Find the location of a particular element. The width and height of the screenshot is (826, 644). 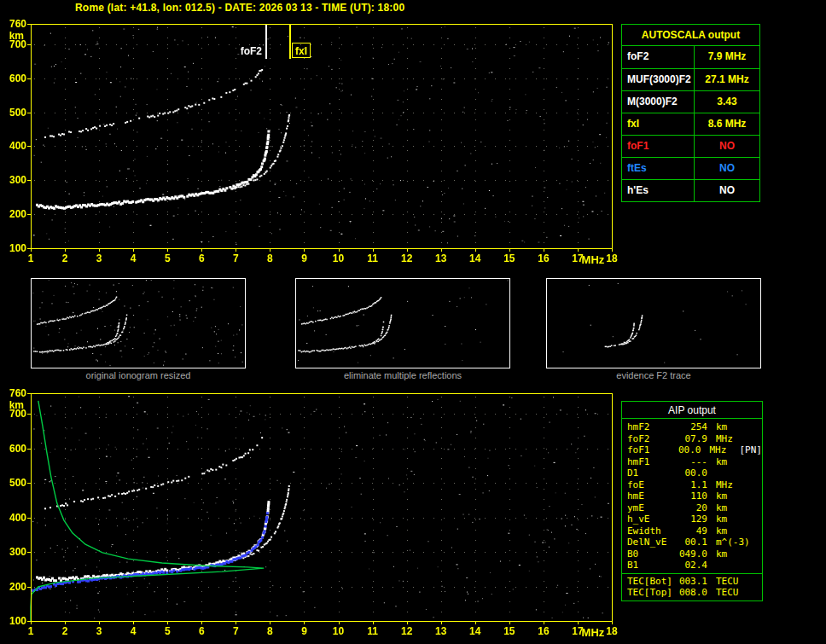

aip-row-ymE: ymE20km is located at coordinates (695, 508).